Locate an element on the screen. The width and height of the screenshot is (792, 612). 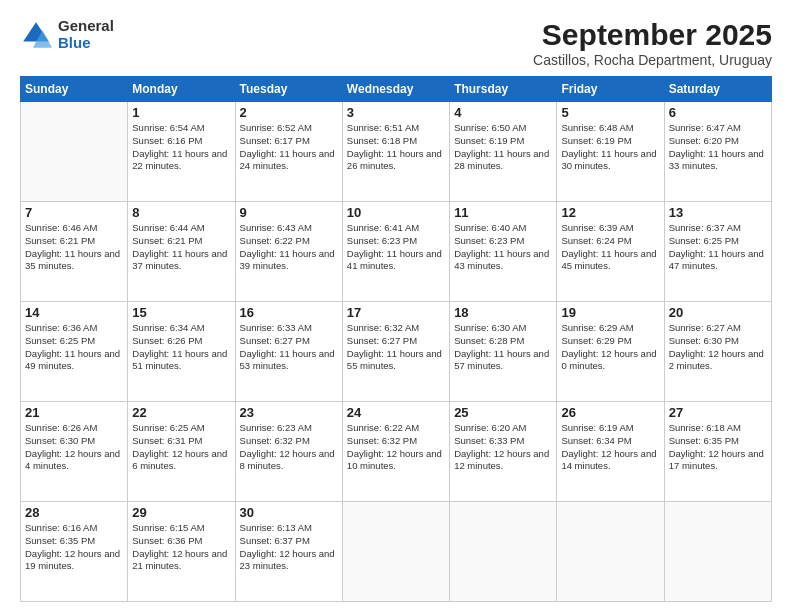
day-info: Sunrise: 6:27 AM Sunset: 6:30 PM Dayligh… is located at coordinates (718, 348).